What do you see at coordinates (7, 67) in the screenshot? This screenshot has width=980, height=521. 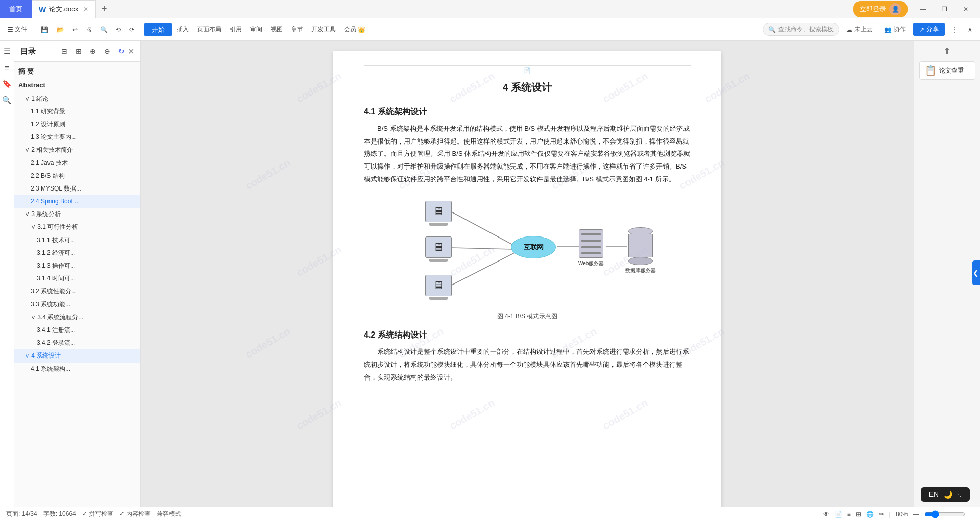 I see `nav-icon-btn: ≡` at bounding box center [7, 67].